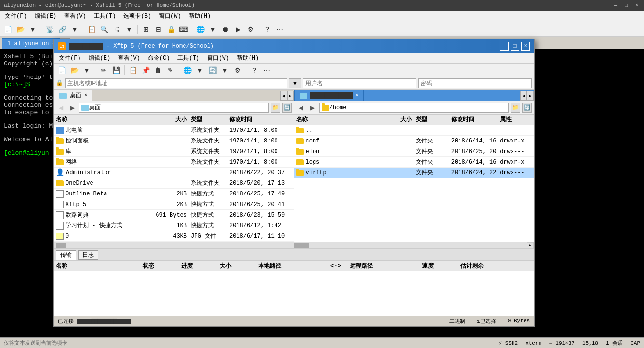  Describe the element at coordinates (174, 130) in the screenshot. I see `left-row-computer: 此电脑 系统文件夹 1970/1/1, 8:00` at that location.